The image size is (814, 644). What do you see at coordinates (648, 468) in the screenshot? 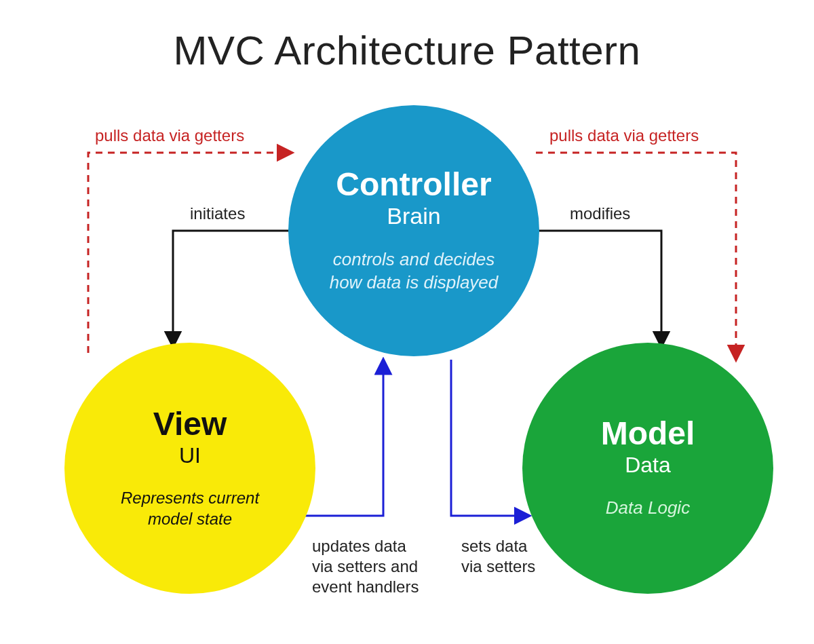
I see `node-model: Model Data Data Logic` at bounding box center [648, 468].